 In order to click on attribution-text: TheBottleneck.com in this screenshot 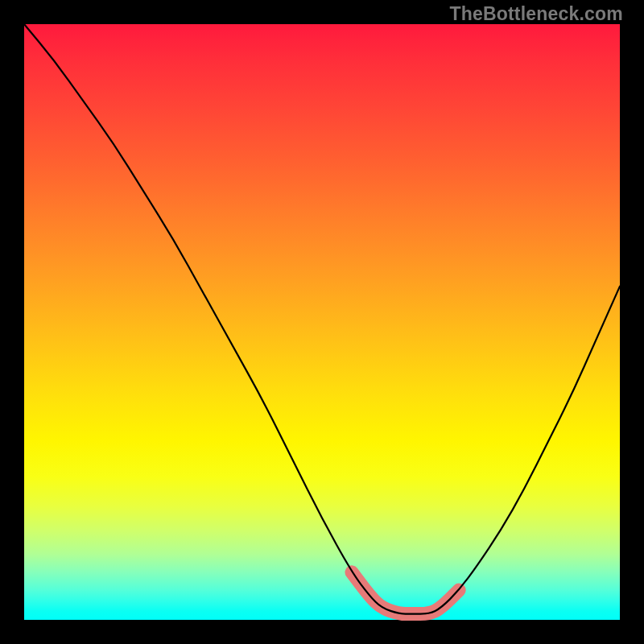, I will do `click(536, 14)`.